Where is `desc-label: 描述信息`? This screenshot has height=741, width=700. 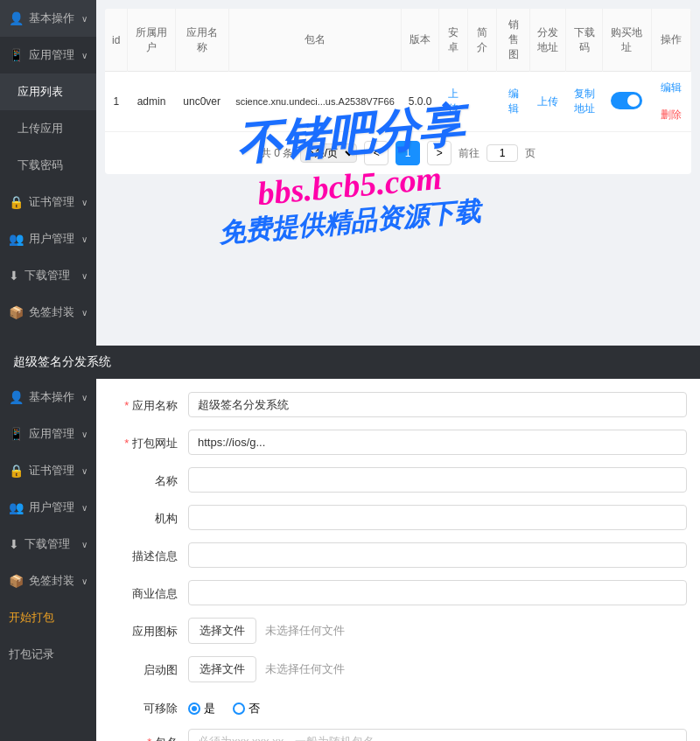 desc-label: 描述信息 is located at coordinates (149, 553).